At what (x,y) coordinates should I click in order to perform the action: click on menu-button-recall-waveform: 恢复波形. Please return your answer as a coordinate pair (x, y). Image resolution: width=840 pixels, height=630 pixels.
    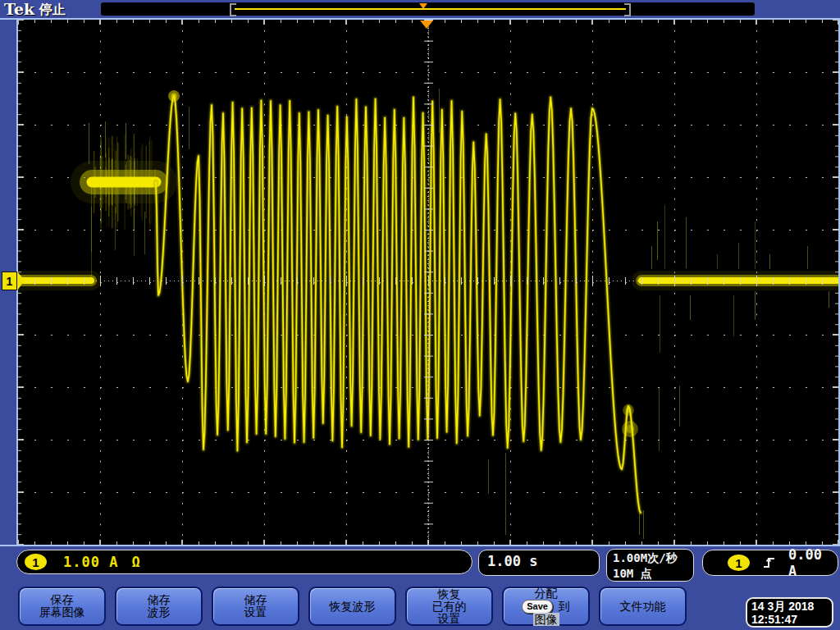
    Looking at the image, I should click on (353, 606).